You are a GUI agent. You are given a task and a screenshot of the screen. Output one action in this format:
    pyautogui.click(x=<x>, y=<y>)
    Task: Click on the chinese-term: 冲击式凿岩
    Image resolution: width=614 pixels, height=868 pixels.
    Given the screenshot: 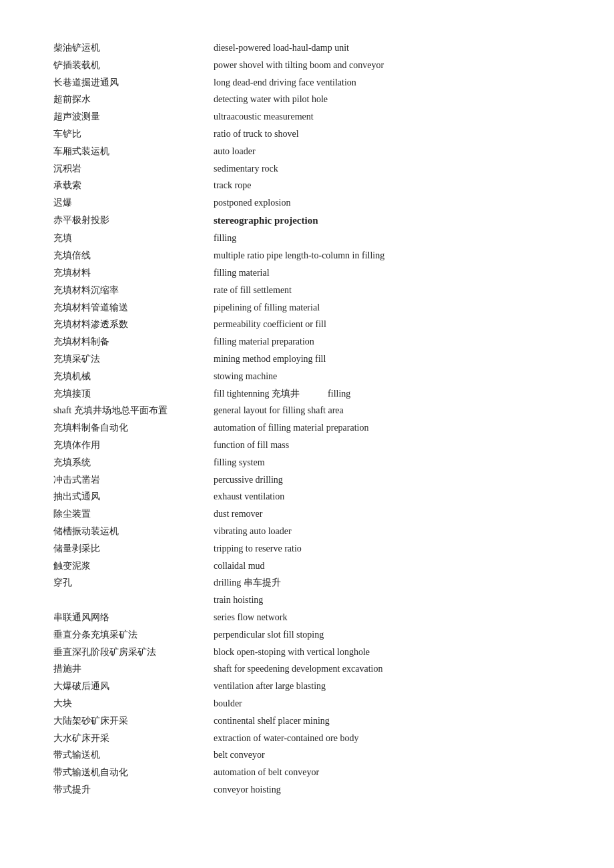 What is the action you would take?
    pyautogui.click(x=133, y=480)
    